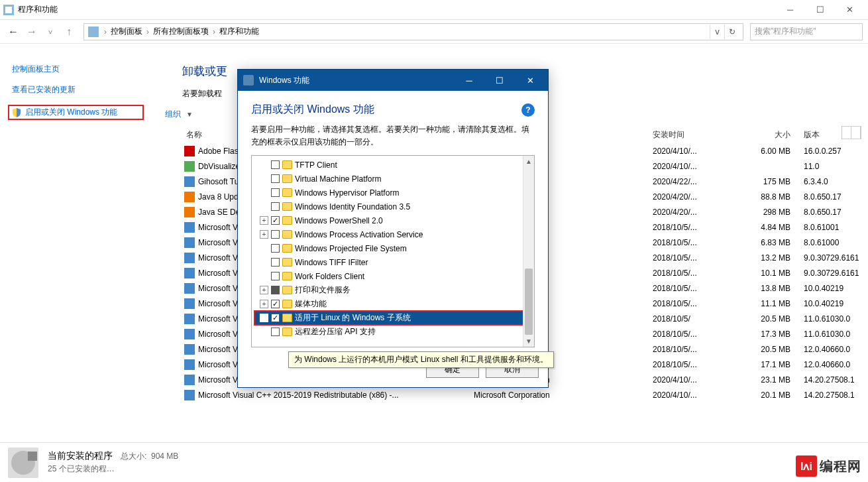 Image resolution: width=868 pixels, height=482 pixels. Describe the element at coordinates (767, 182) in the screenshot. I see `program-size: 175 MB` at that location.